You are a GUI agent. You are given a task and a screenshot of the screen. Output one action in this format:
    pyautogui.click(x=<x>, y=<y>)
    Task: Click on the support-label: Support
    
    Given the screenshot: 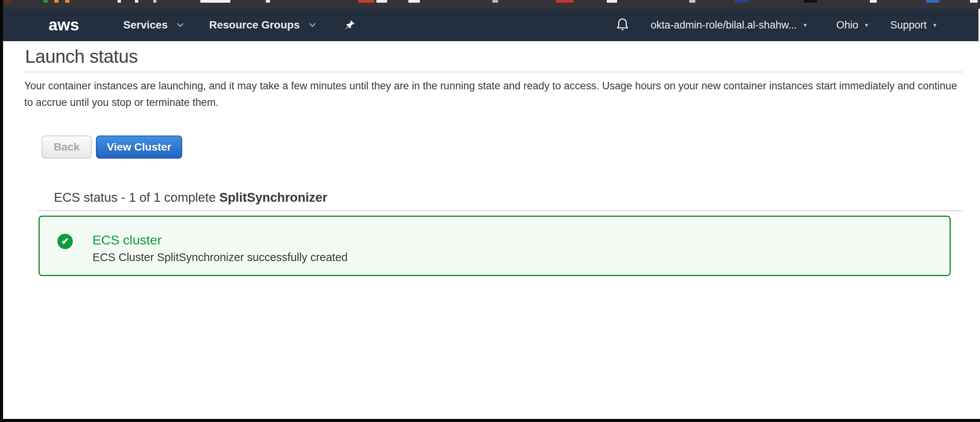 What is the action you would take?
    pyautogui.click(x=908, y=25)
    